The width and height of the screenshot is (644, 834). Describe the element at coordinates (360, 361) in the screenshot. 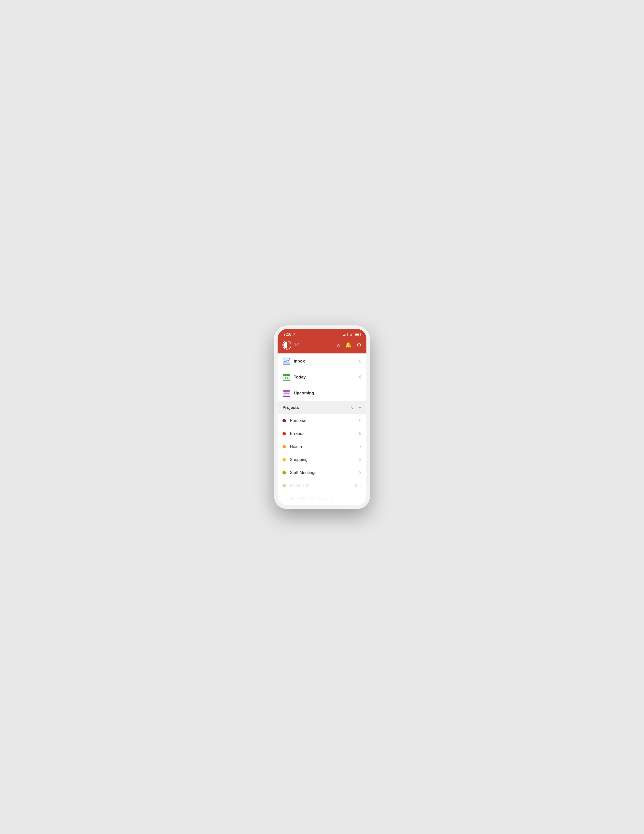

I see `inbox-count: 8` at that location.